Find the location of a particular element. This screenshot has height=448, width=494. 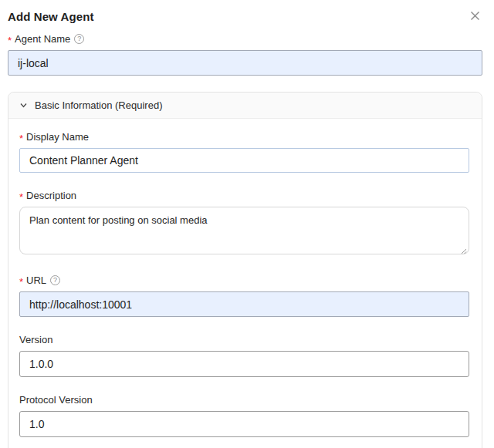

chevron-down-icon is located at coordinates (23, 105).